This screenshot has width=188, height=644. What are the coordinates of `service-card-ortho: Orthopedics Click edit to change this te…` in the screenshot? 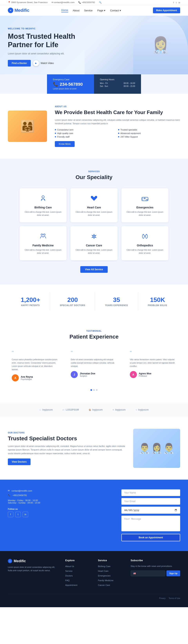 It's located at (145, 243).